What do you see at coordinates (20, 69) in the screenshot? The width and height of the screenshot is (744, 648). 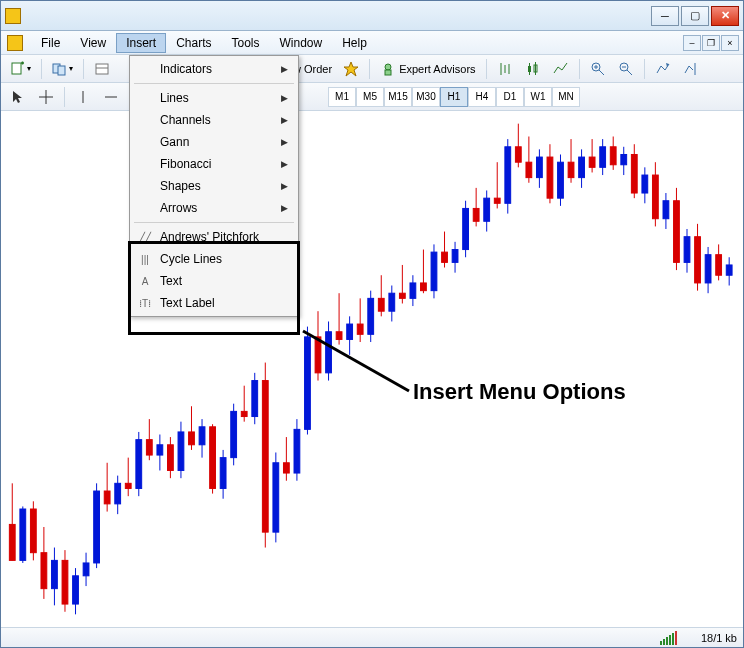 I see `new-chart-button: ▾` at bounding box center [20, 69].